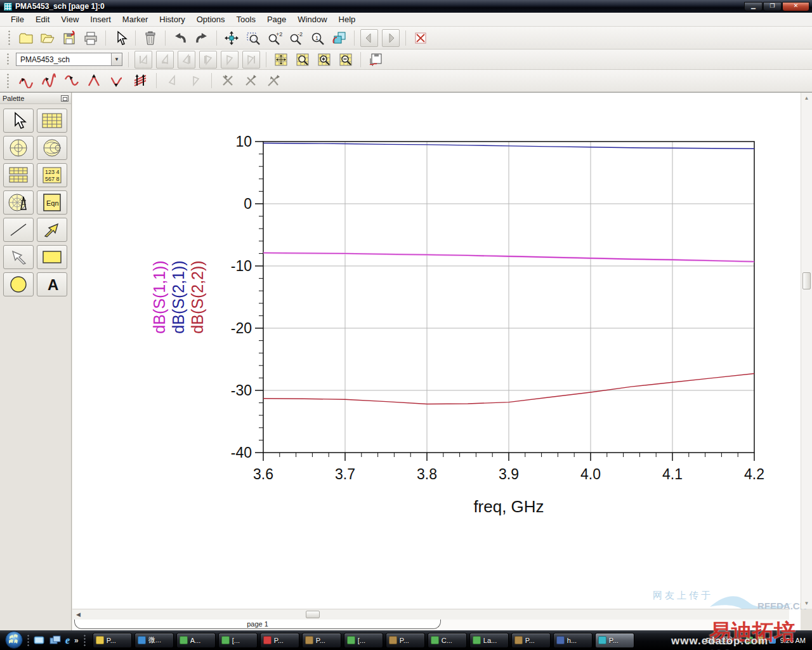  What do you see at coordinates (348, 19) in the screenshot?
I see `menu-item: Help` at bounding box center [348, 19].